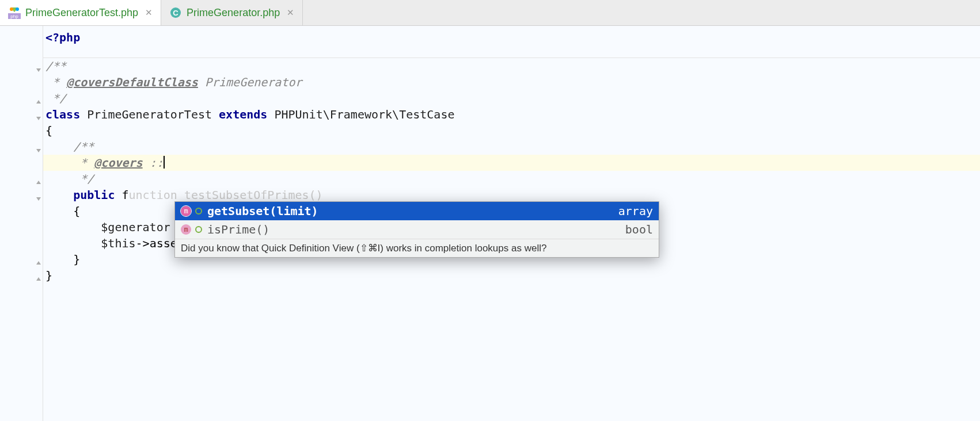 Image resolution: width=980 pixels, height=421 pixels. What do you see at coordinates (56, 66) in the screenshot?
I see `doc-comment: /**` at bounding box center [56, 66].